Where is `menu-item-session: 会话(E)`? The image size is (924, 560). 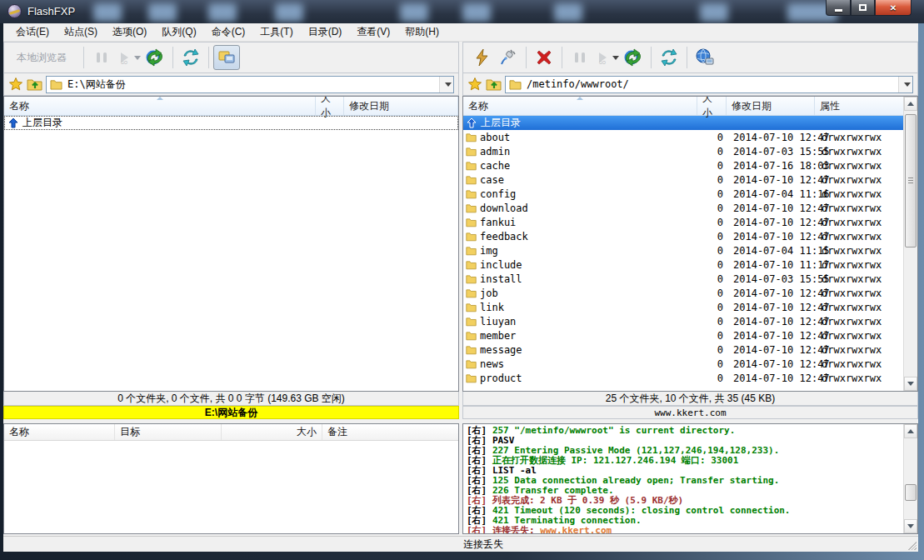 menu-item-session: 会话(E) is located at coordinates (32, 32).